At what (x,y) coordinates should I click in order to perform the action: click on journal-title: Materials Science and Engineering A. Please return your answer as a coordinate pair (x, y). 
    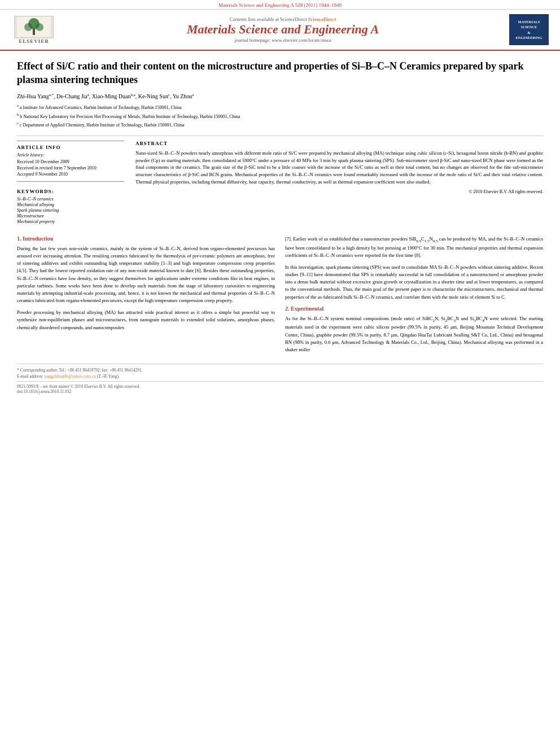
    Looking at the image, I should click on (283, 29).